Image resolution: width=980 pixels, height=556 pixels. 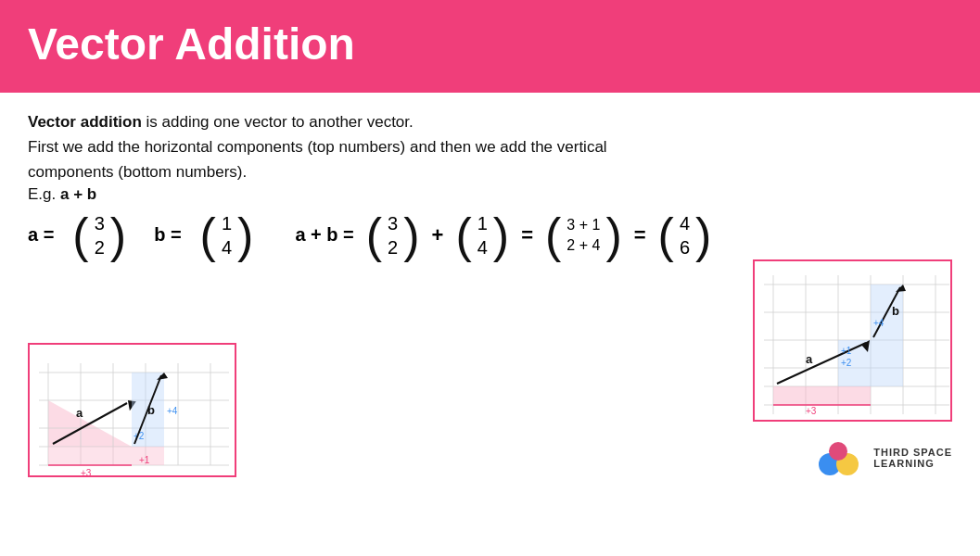 I want to click on eq-v3: ( 3 + 1 2 + 4 ), so click(x=584, y=235).